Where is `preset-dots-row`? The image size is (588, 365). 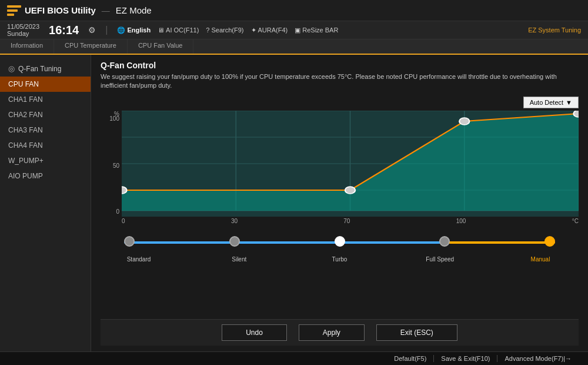
preset-dots-row is located at coordinates (340, 241).